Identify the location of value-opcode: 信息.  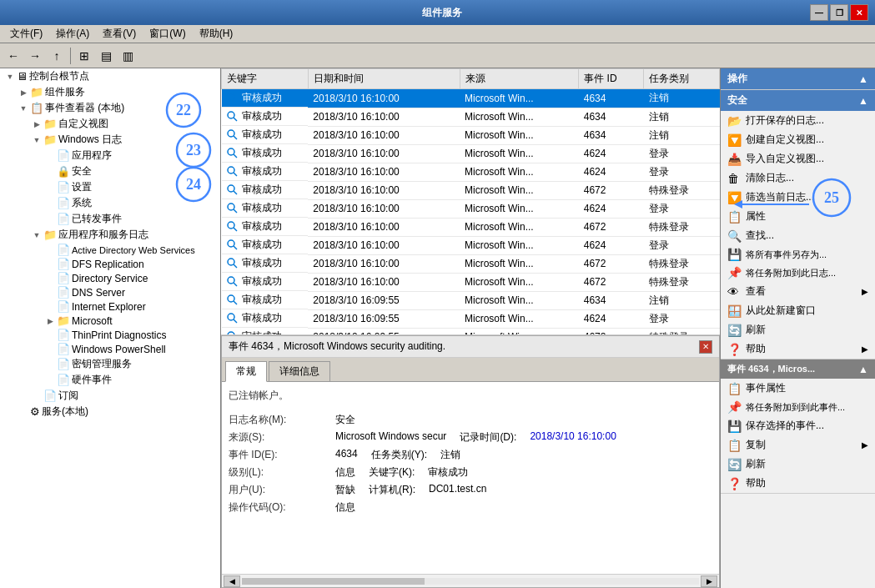
(524, 507).